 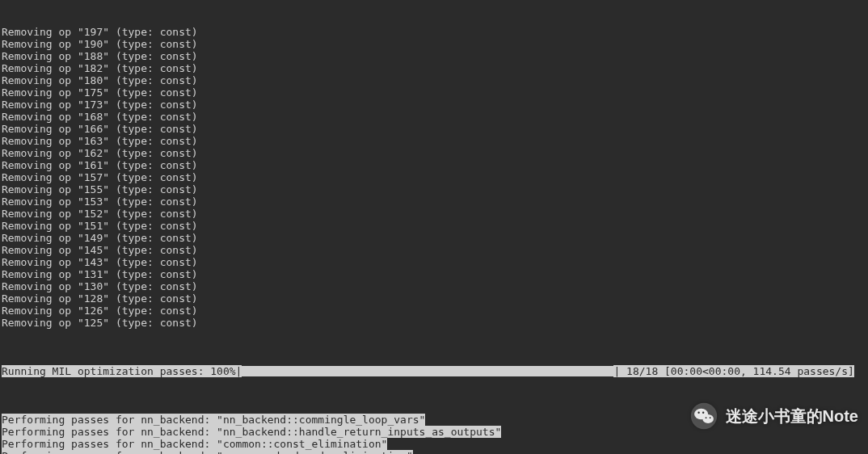 What do you see at coordinates (434, 299) in the screenshot?
I see `removing-op-line: Removing op "128" (type: const)` at bounding box center [434, 299].